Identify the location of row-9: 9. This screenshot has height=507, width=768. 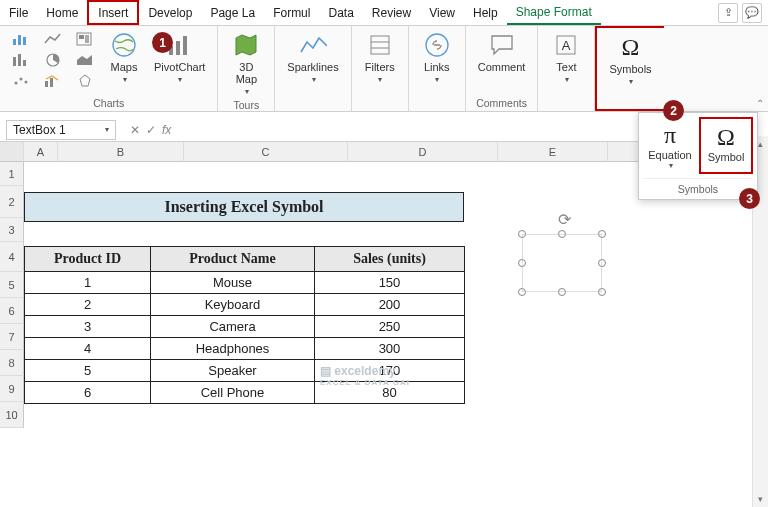
(12, 389).